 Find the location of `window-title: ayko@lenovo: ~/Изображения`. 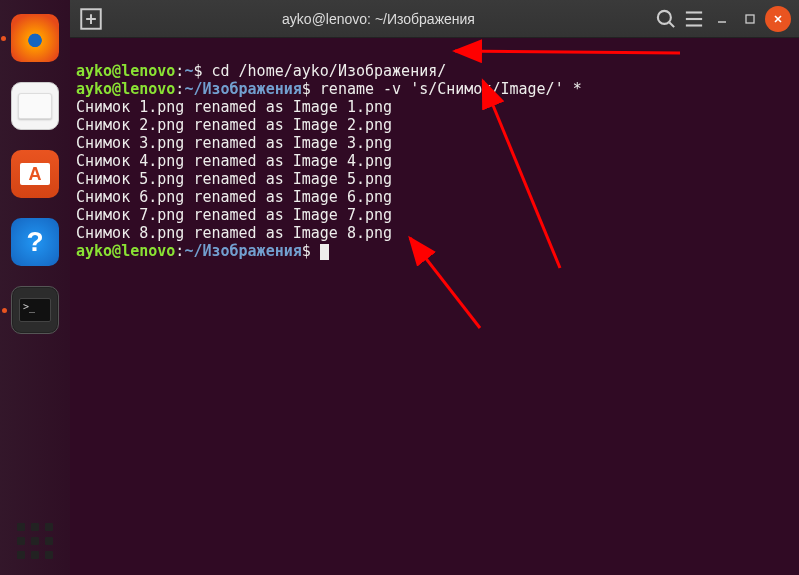

window-title: ayko@lenovo: ~/Изображения is located at coordinates (378, 19).